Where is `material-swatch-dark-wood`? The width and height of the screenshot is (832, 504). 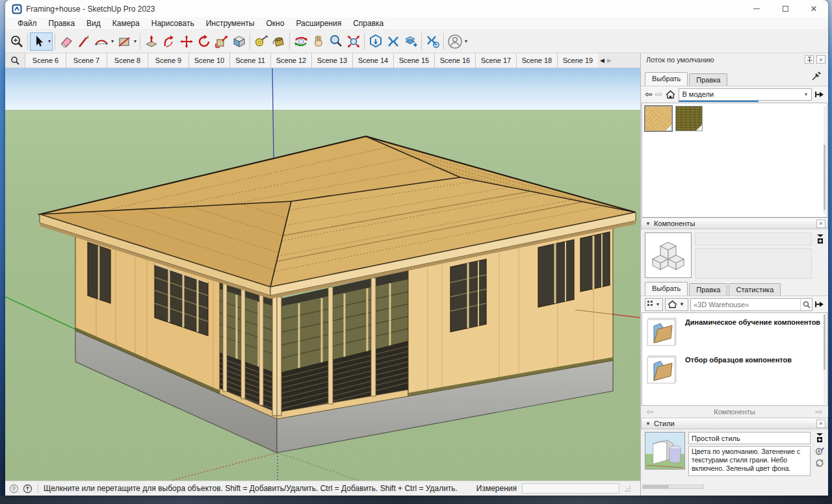
material-swatch-dark-wood is located at coordinates (689, 118).